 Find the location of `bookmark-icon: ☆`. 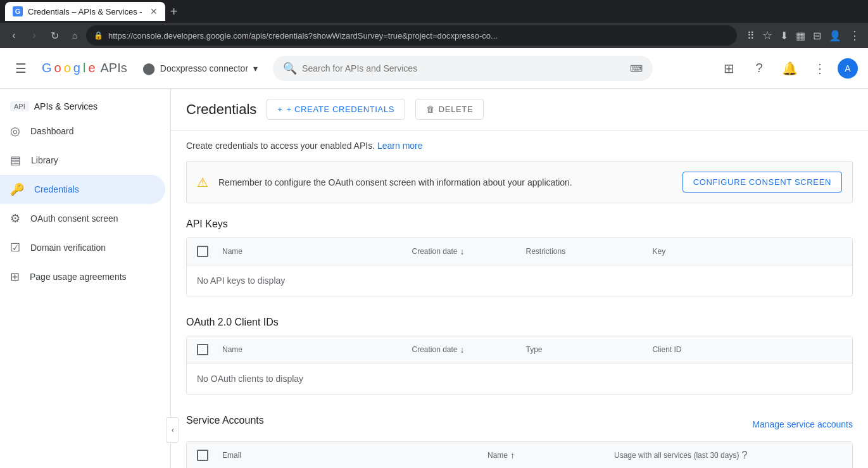

bookmark-icon: ☆ is located at coordinates (767, 35).